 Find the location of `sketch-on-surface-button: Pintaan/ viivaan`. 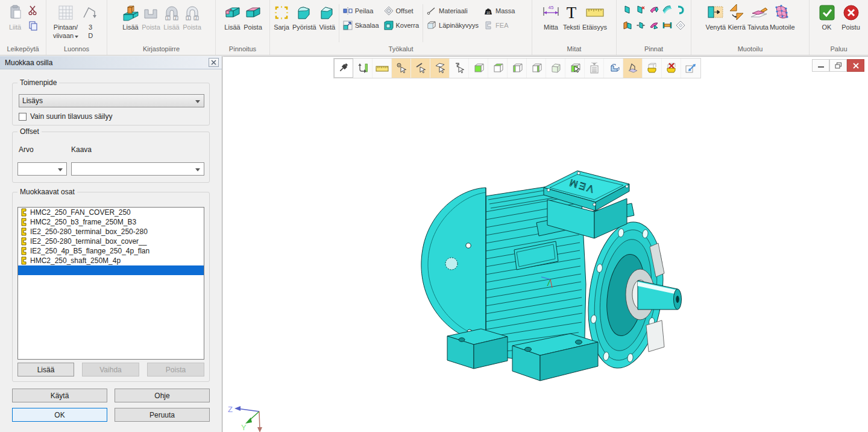

sketch-on-surface-button: Pintaan/ viivaan is located at coordinates (66, 21).